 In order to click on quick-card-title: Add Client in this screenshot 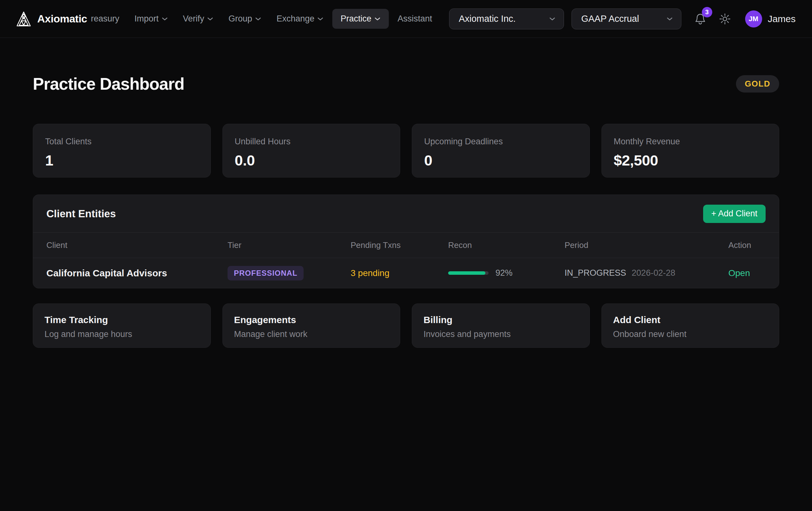, I will do `click(691, 320)`.